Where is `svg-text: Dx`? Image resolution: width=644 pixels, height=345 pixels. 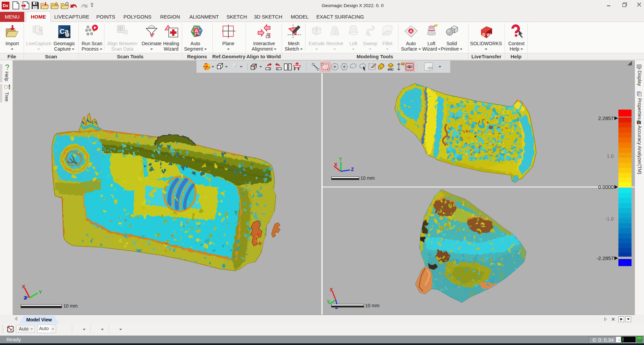 svg-text: Dx is located at coordinates (5, 5).